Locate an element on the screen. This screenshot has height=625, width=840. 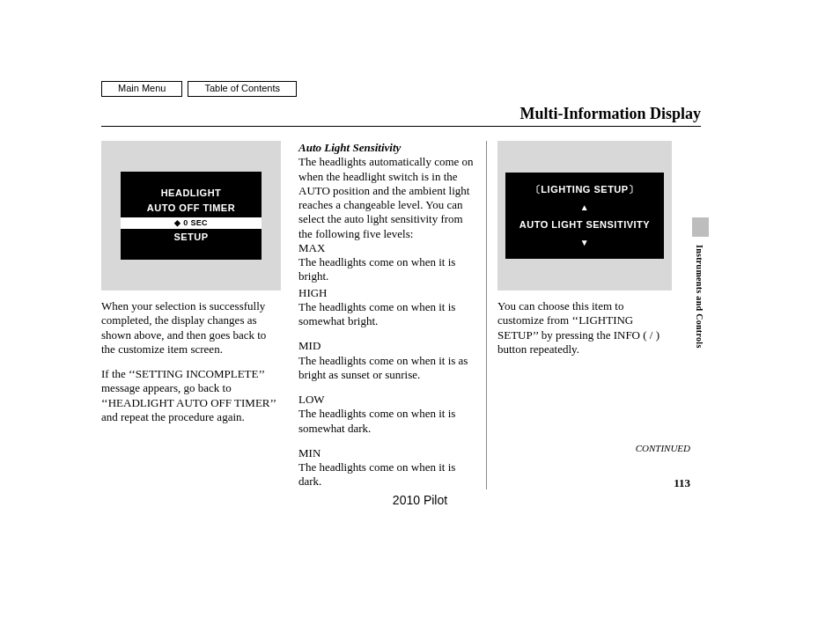
continued-label: CONTINUED is located at coordinates (663, 449).